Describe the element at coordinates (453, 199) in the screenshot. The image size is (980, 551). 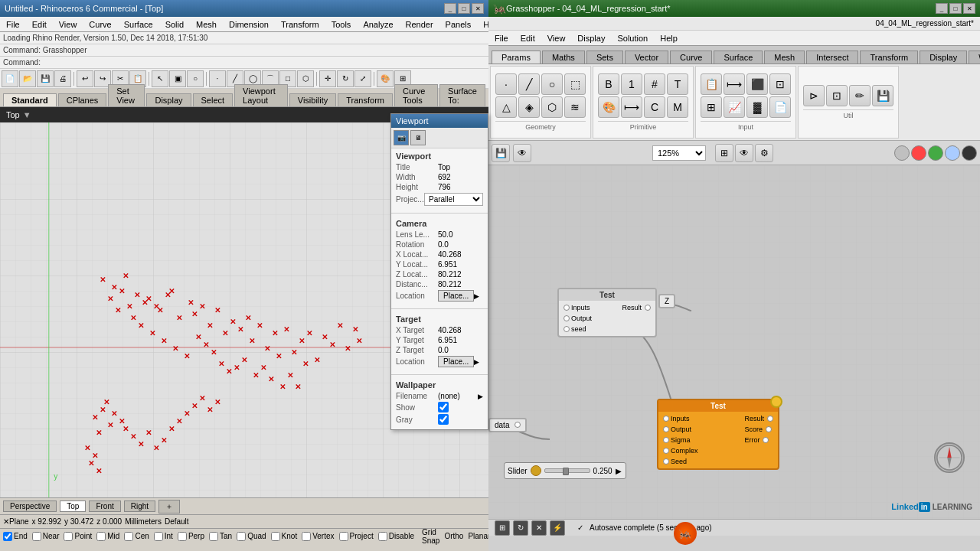
I see `vp-projection-select: Parallel Perspective` at that location.